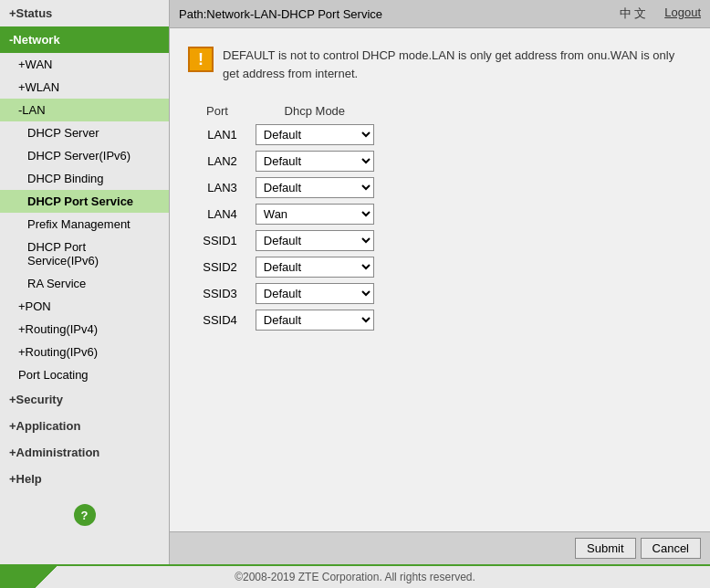 The width and height of the screenshot is (710, 588). What do you see at coordinates (286, 217) in the screenshot?
I see `dhcp-port-table: Port Dhcp Mode LAN1DefaultWanLAN1LAN2LAN…` at bounding box center [286, 217].